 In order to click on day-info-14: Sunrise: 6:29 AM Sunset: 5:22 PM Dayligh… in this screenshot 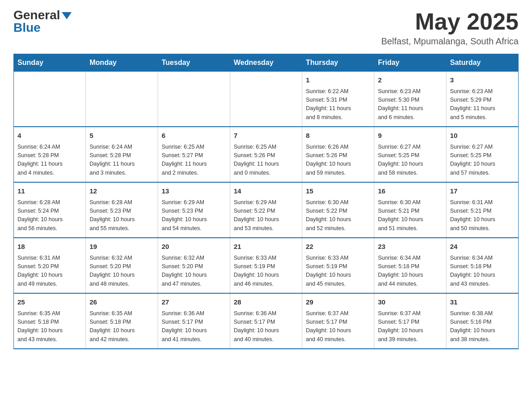, I will do `click(266, 216)`.